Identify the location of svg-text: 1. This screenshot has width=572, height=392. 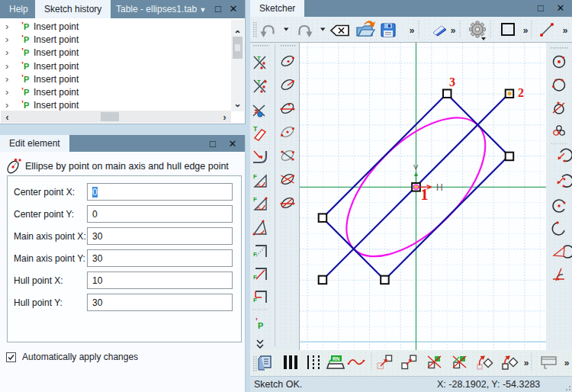
(425, 194).